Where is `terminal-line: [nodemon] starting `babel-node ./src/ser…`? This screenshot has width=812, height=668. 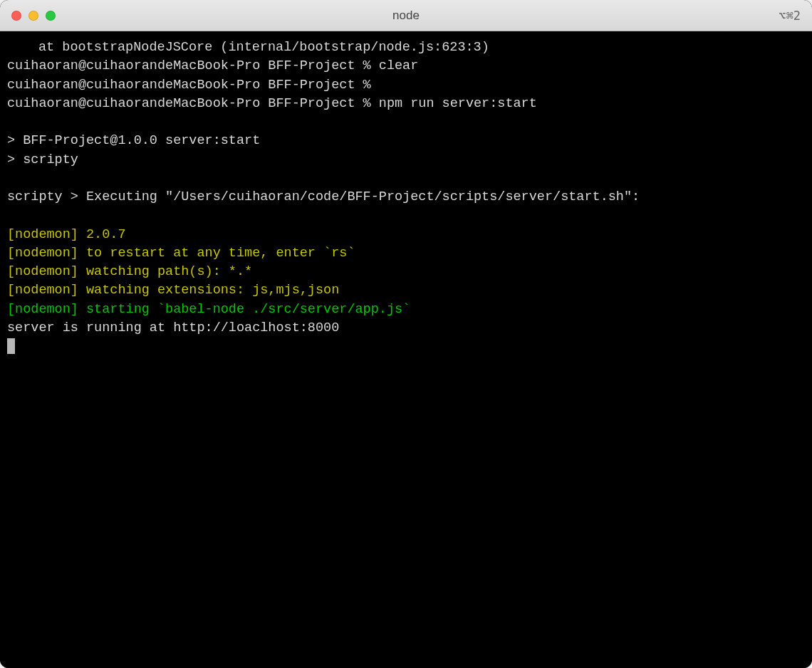 terminal-line: [nodemon] starting `babel-node ./src/ser… is located at coordinates (406, 310).